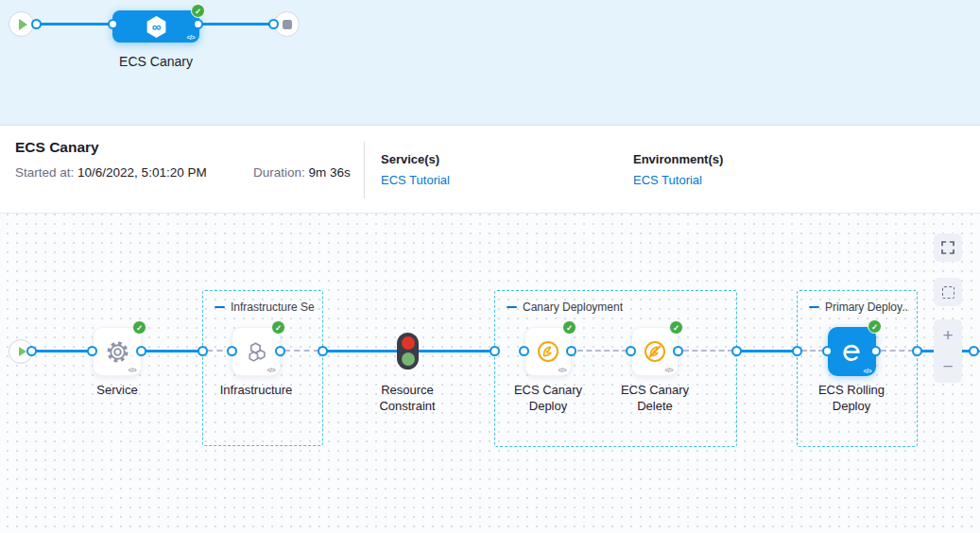 The height and width of the screenshot is (533, 980). I want to click on environments-label: Environment(s), so click(679, 159).